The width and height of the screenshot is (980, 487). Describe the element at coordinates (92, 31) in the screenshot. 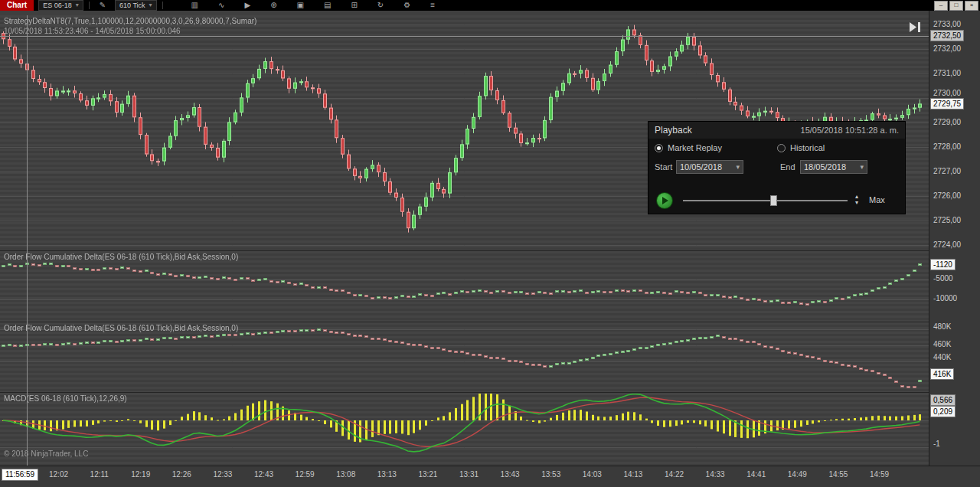

I see `data-range-label: 10/05/2018 11:53:23.406 - 14/05/2018 15:…` at that location.